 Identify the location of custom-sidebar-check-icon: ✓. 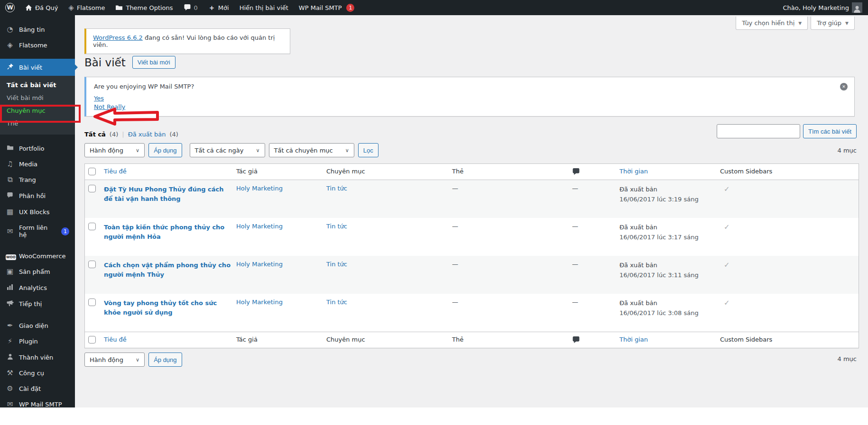
(789, 189).